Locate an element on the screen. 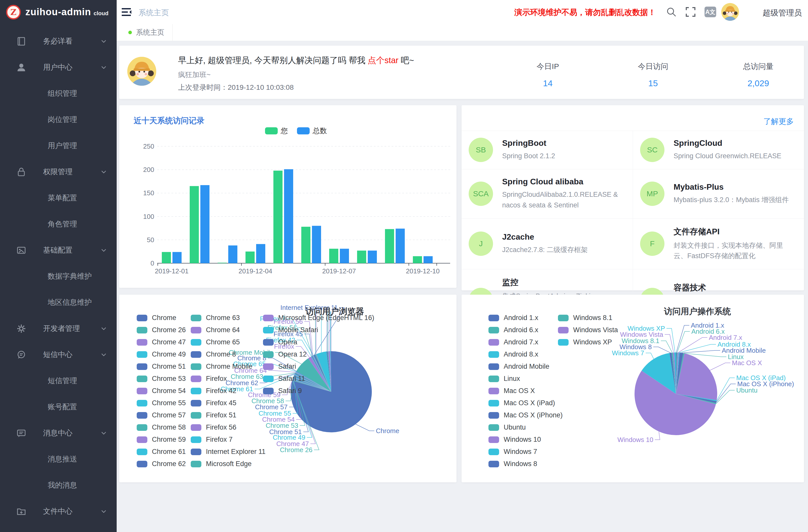 The height and width of the screenshot is (532, 808). legend-item-Chrome 59: Chrome 59 is located at coordinates (162, 439).